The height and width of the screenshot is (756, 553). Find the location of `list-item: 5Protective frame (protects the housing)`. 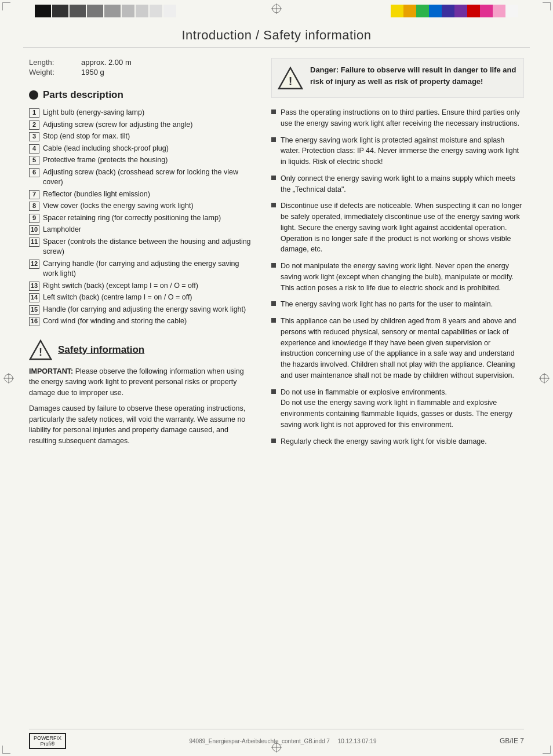

list-item: 5Protective frame (protects the housing) is located at coordinates (142, 160).